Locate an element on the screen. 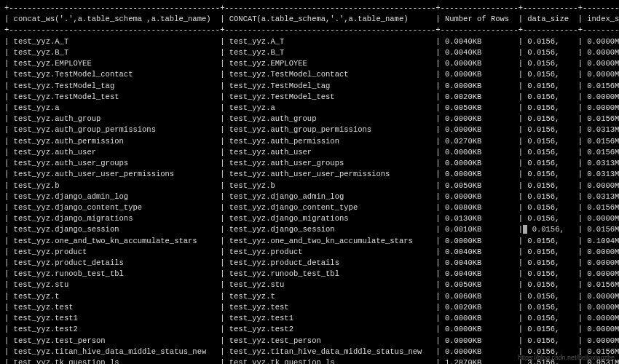 The image size is (619, 364). table-row: | test_yyz.TestModel_tag | test_yyz.Test… is located at coordinates (310, 86).